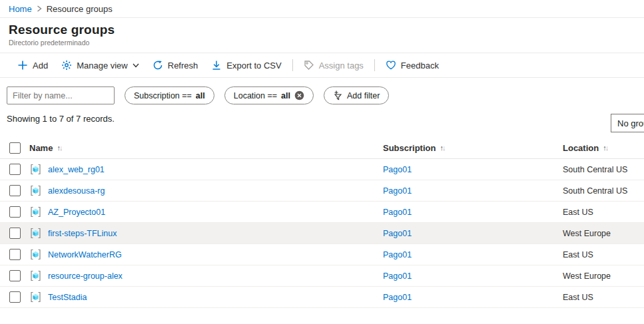  Describe the element at coordinates (326, 43) in the screenshot. I see `directory-subtitle: Directorio predeterminado` at that location.